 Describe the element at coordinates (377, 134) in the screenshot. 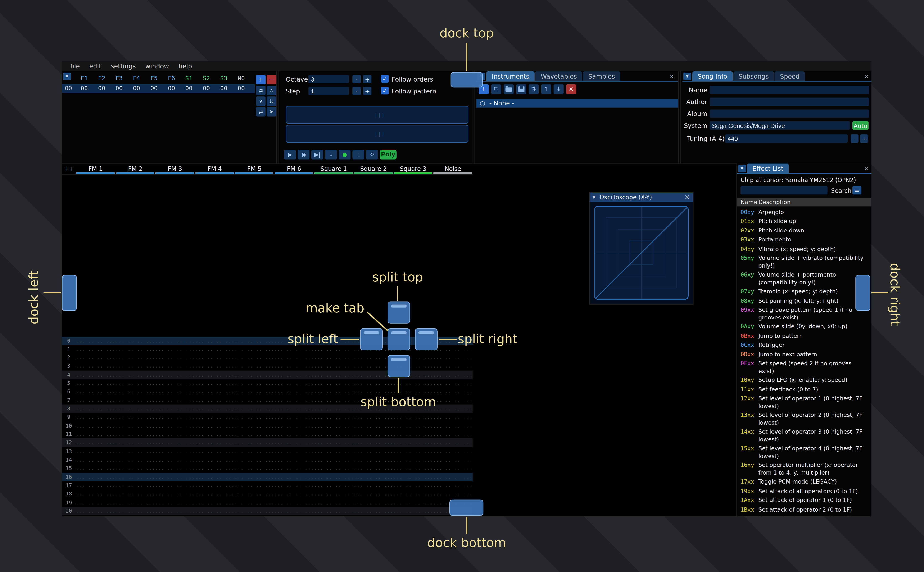

I see `piano-lower` at that location.